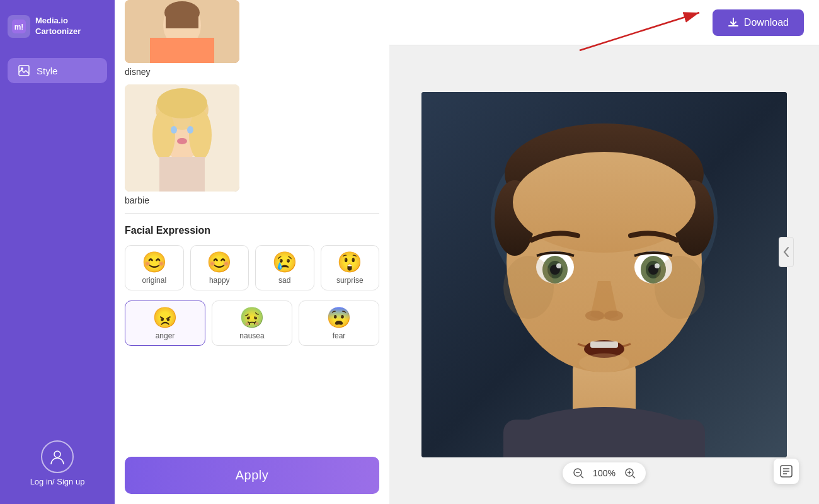 The image size is (819, 504). What do you see at coordinates (57, 252) in the screenshot?
I see `sidebar: m! Media.io Cartoonizer Style Log in/ Si…` at bounding box center [57, 252].